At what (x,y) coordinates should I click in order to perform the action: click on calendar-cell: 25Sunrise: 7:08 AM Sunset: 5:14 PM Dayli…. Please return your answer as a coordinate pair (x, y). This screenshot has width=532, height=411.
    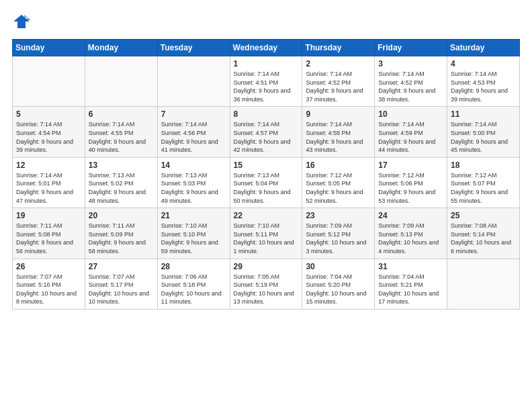
    Looking at the image, I should click on (484, 234).